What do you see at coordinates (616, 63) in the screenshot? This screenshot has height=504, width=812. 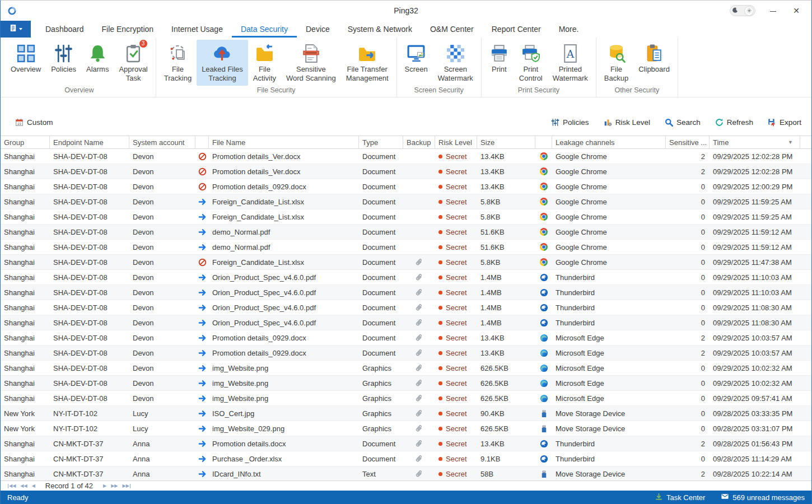 I see `ribbon-item-file-backup: File Backup` at bounding box center [616, 63].